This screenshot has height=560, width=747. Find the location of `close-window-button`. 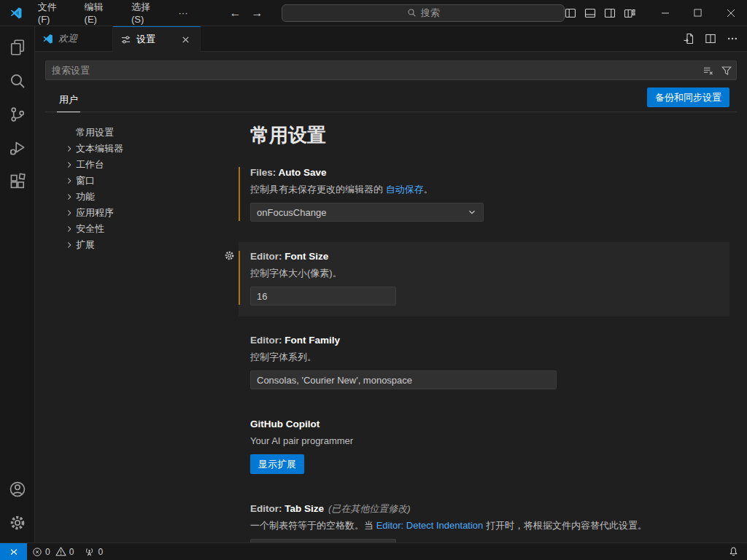

close-window-button is located at coordinates (731, 13).